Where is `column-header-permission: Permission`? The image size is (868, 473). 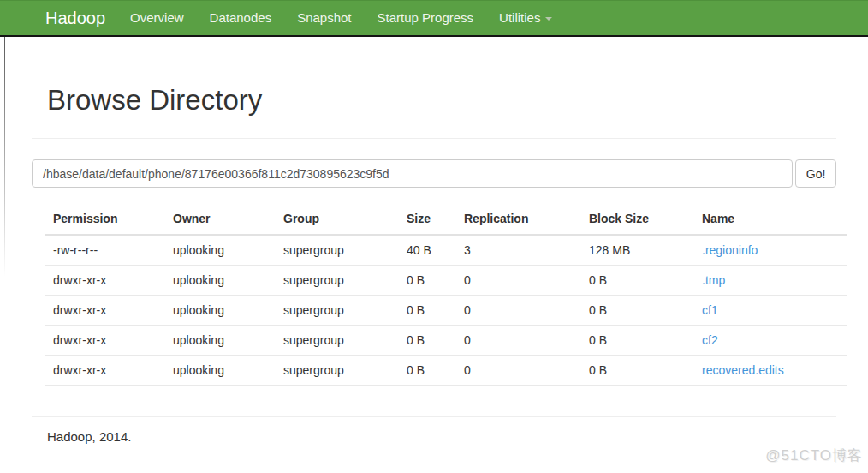
column-header-permission: Permission is located at coordinates (104, 218).